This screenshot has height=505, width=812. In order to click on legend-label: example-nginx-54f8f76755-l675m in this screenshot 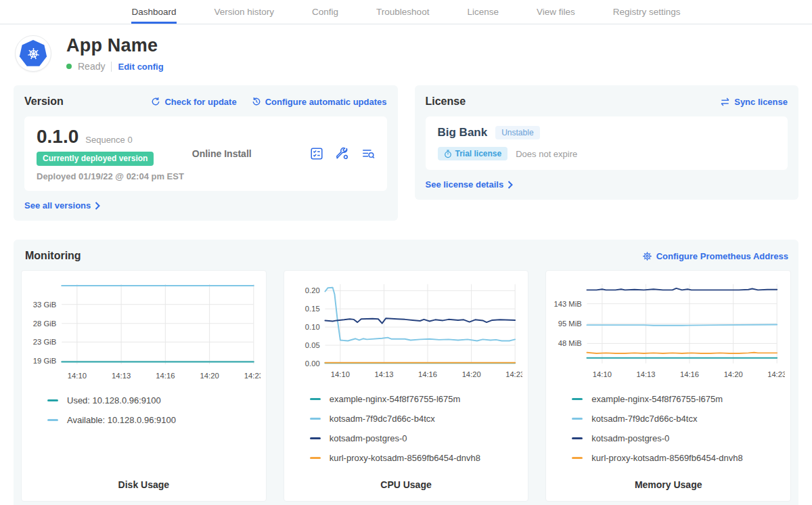, I will do `click(657, 399)`.